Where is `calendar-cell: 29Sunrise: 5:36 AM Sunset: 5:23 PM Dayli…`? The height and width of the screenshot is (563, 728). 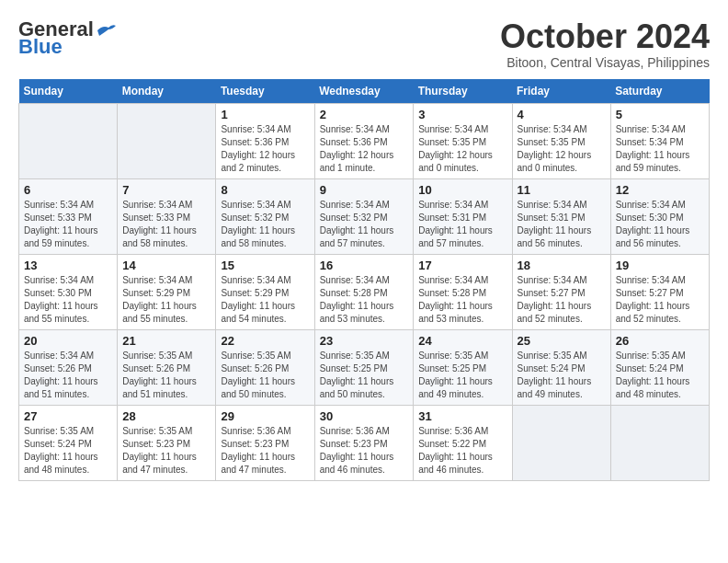 calendar-cell: 29Sunrise: 5:36 AM Sunset: 5:23 PM Dayli… is located at coordinates (265, 442).